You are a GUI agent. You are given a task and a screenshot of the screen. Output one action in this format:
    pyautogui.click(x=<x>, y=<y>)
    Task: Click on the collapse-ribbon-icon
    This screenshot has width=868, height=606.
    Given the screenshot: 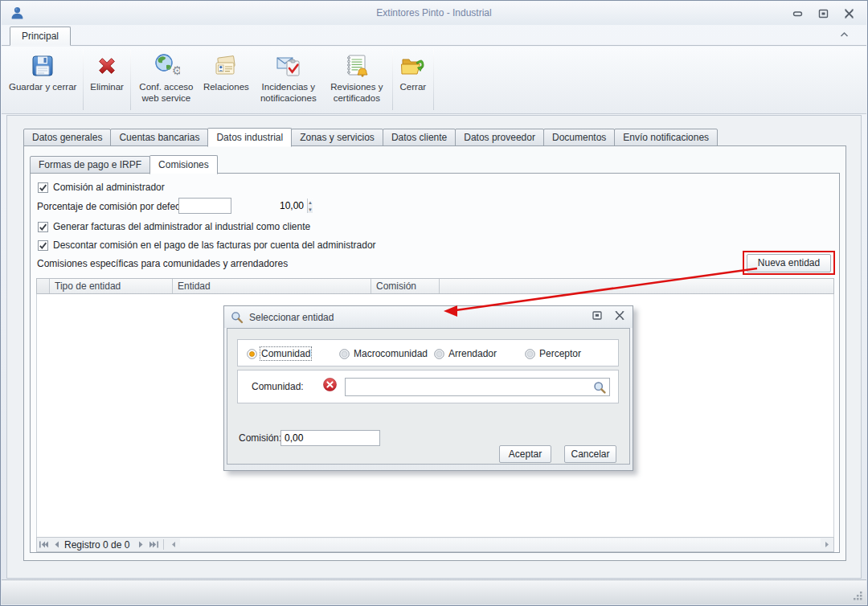 What is the action you would take?
    pyautogui.click(x=844, y=35)
    